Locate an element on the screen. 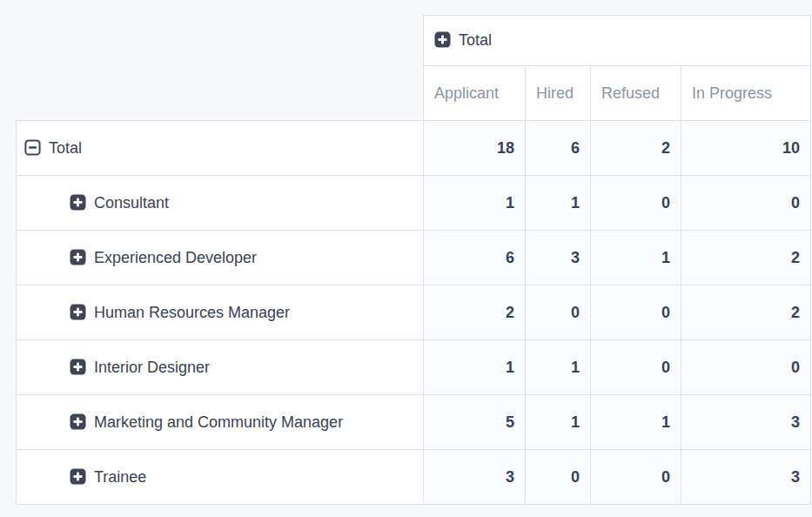 Image resolution: width=812 pixels, height=517 pixels. row-header-experienced-developer: Experienced Developer is located at coordinates (220, 258).